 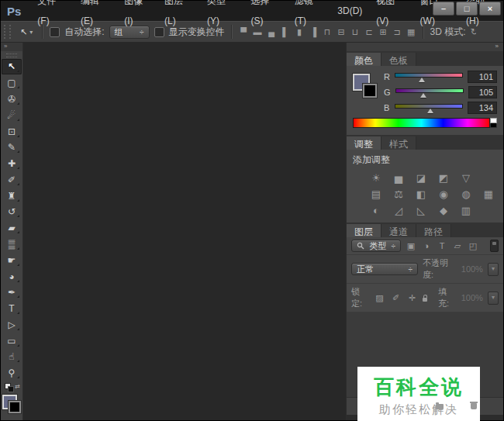 I want to click on tool-button: ▷, so click(x=12, y=325).